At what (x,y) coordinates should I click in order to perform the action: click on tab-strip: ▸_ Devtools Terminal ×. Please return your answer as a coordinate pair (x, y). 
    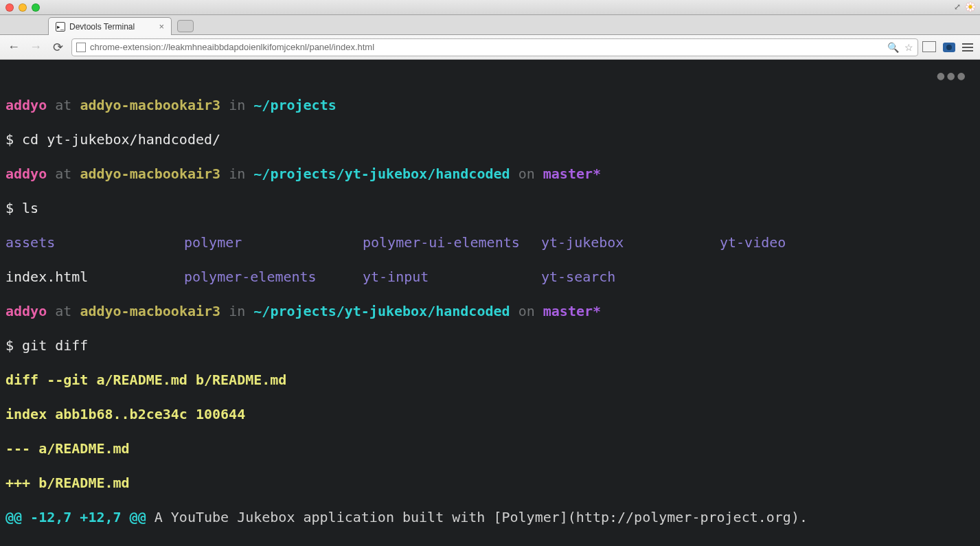
    Looking at the image, I should click on (490, 25).